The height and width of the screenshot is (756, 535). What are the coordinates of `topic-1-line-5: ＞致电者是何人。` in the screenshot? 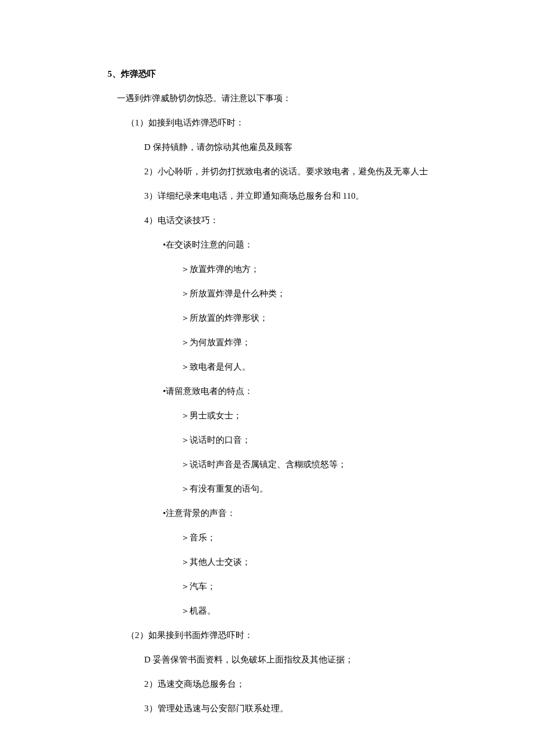 It's located at (326, 367).